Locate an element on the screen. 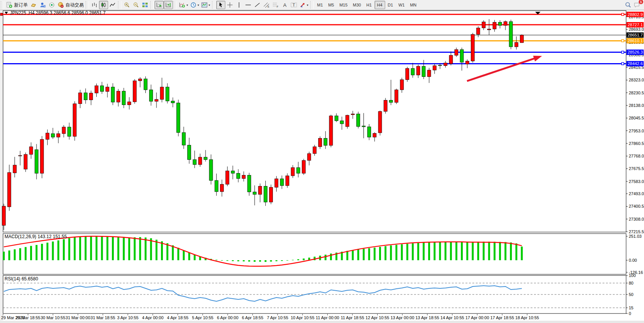 This screenshot has width=644, height=323. channel-tool-button: E is located at coordinates (266, 5).